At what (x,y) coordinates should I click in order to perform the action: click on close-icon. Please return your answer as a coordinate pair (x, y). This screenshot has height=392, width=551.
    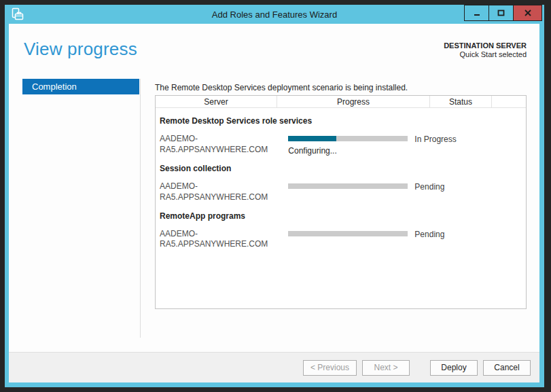
    Looking at the image, I should click on (528, 13).